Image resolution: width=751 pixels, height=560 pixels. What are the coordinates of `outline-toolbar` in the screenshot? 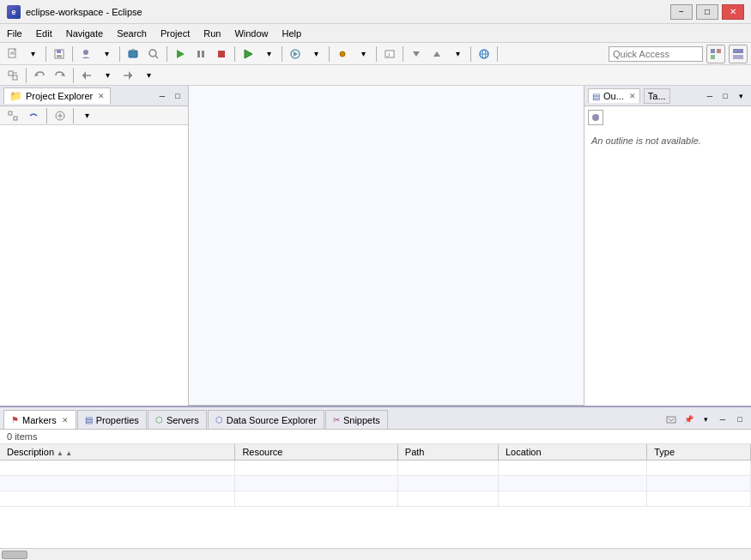 It's located at (668, 117).